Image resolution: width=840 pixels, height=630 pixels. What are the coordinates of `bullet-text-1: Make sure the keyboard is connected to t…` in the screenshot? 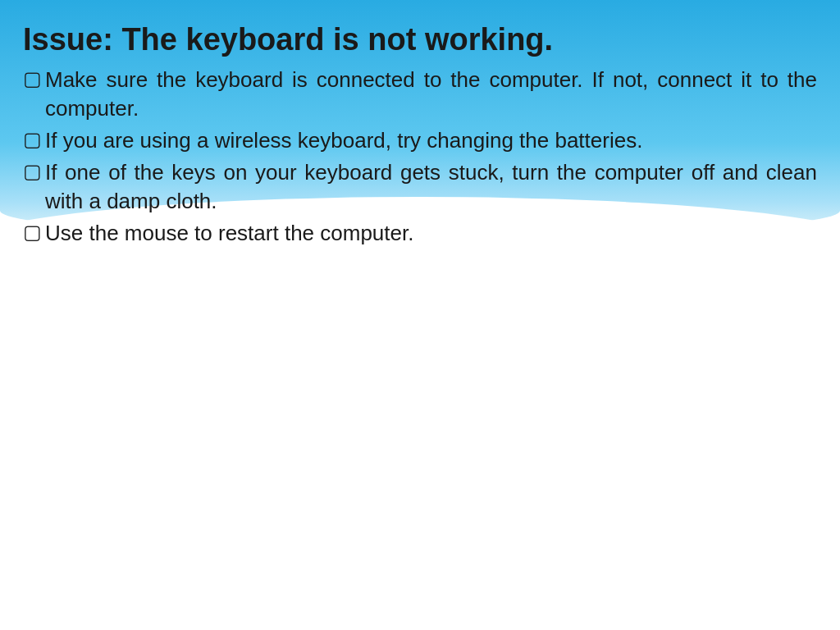 It's located at (431, 94).